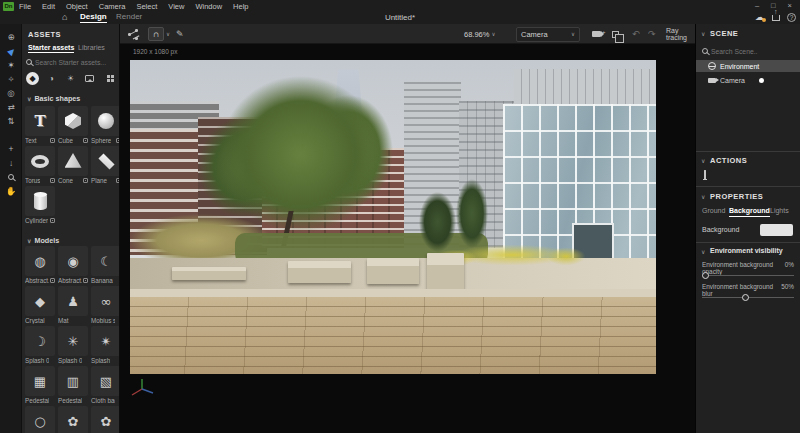 Image resolution: width=800 pixels, height=433 pixels. What do you see at coordinates (11, 162) in the screenshot?
I see `down-tool: ↓` at bounding box center [11, 162].